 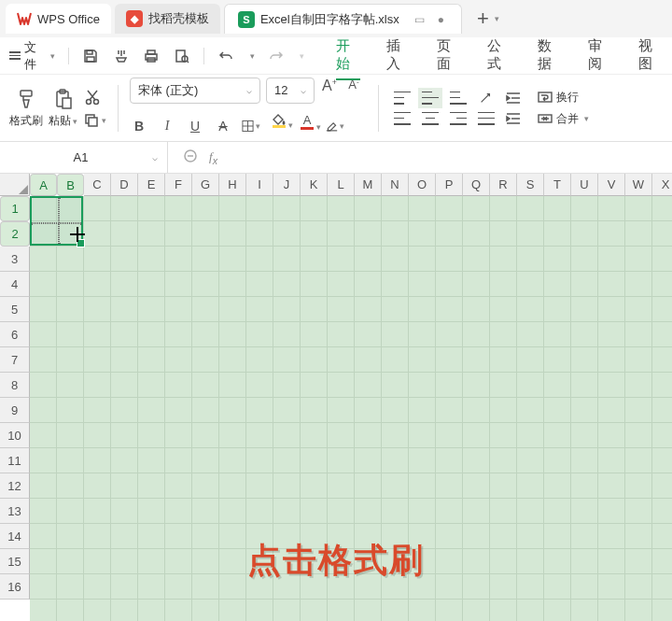 I want to click on align-center-icon, so click(x=430, y=119).